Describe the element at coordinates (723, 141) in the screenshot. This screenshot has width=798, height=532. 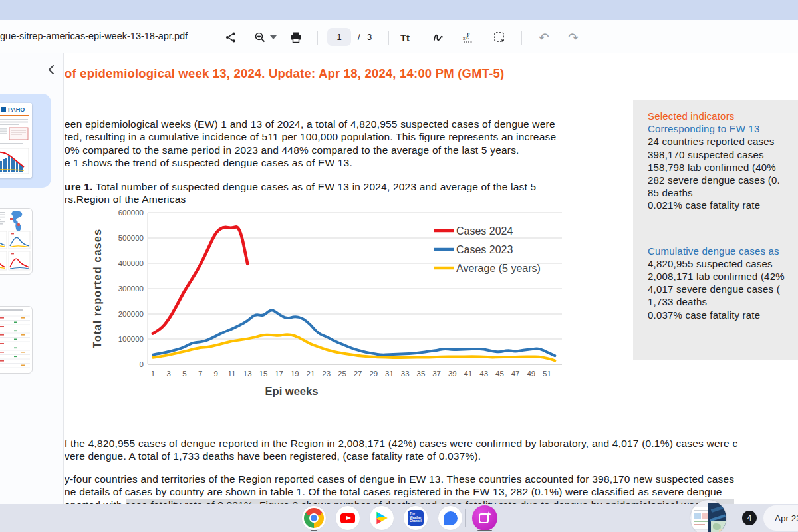
I see `indicator-line: 24 countries reported cases` at that location.